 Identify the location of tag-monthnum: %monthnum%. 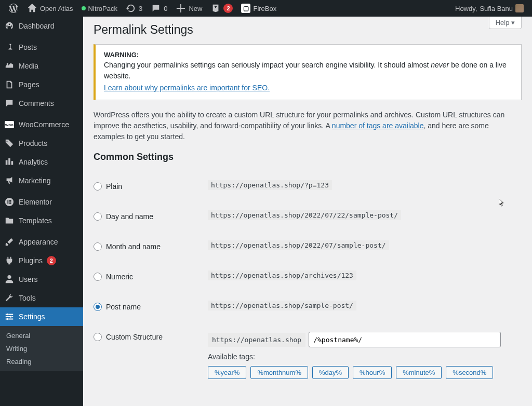
(280, 373).